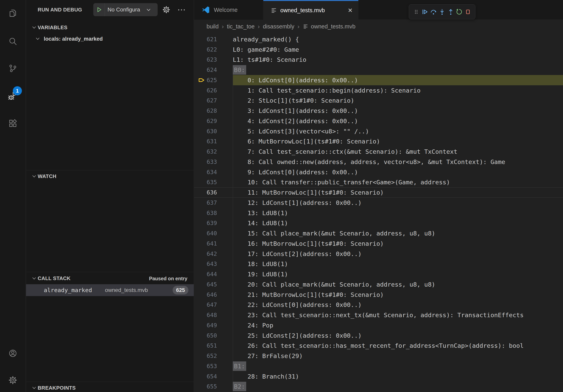  What do you see at coordinates (205, 111) in the screenshot?
I see `line-number: 628` at bounding box center [205, 111].